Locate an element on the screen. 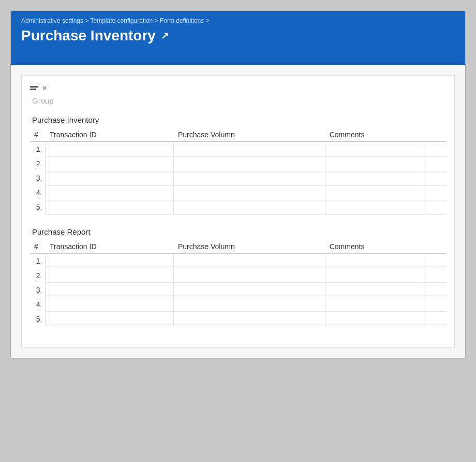 The width and height of the screenshot is (476, 462). table-header-row-1: # Transaction ID Purchase Volumn Comment… is located at coordinates (238, 135).